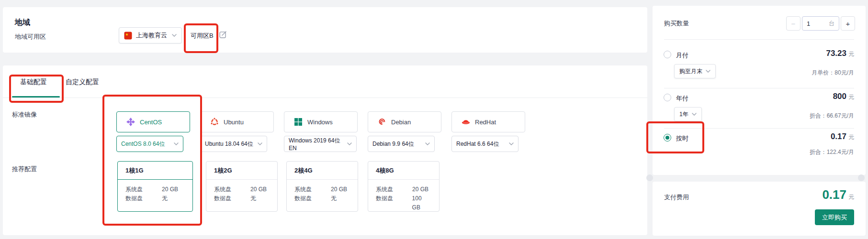 This screenshot has height=239, width=868. Describe the element at coordinates (325, 30) in the screenshot. I see `region-card: 地域 地域可用区` at that location.